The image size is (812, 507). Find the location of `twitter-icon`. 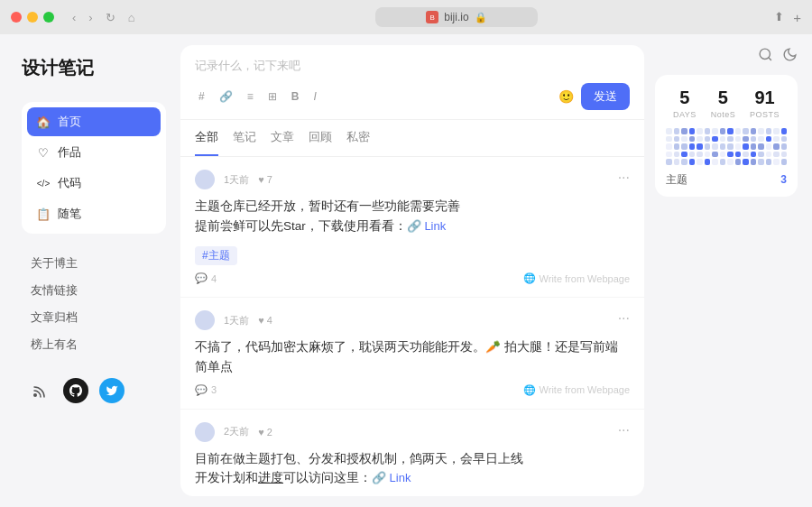

twitter-icon is located at coordinates (112, 391).